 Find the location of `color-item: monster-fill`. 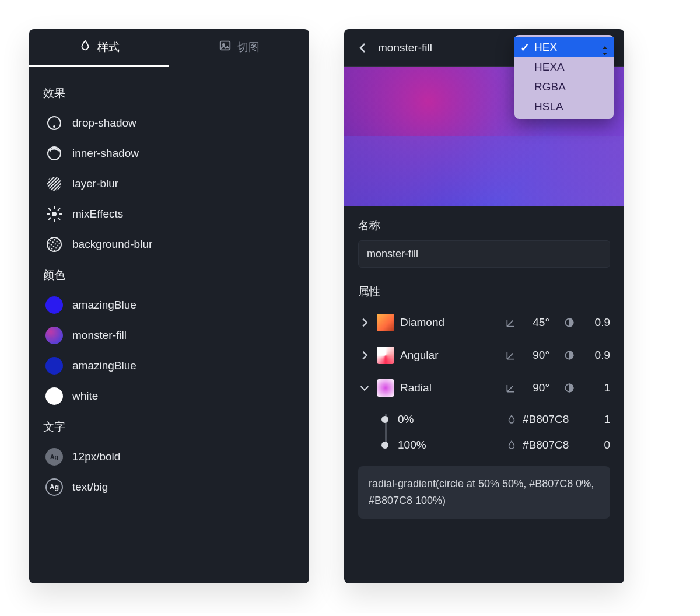

color-item: monster-fill is located at coordinates (169, 335).